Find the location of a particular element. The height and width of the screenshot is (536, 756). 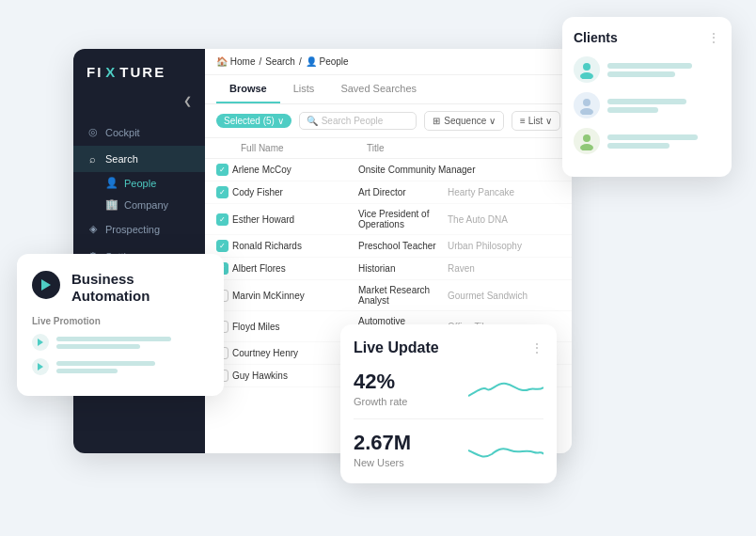

selected-badge: Selected (5) ∨ is located at coordinates (254, 120).